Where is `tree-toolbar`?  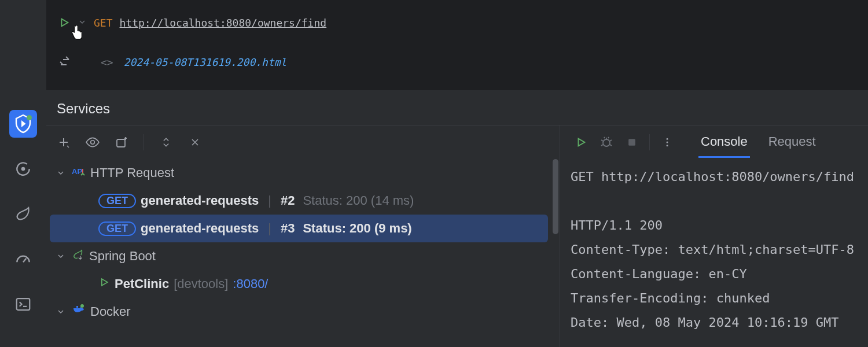
tree-toolbar is located at coordinates (303, 142).